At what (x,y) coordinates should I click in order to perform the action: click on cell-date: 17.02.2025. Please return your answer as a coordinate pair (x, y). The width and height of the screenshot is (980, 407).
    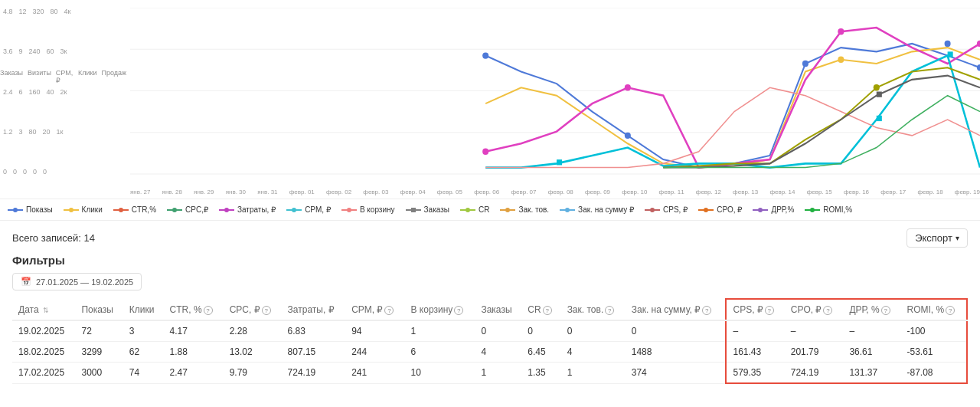
    Looking at the image, I should click on (44, 373).